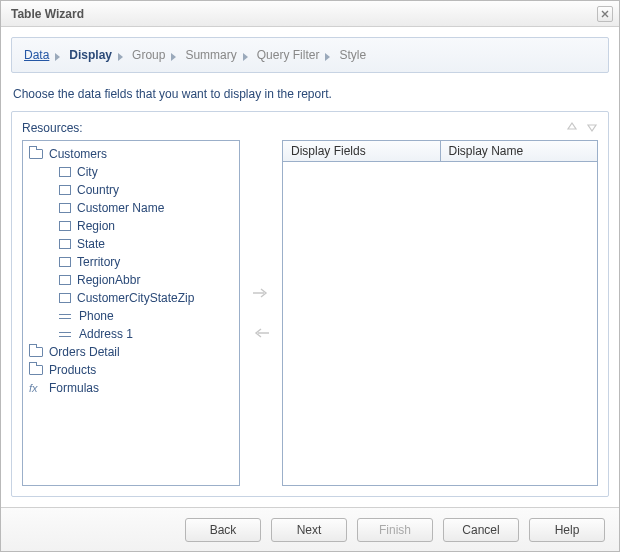 This screenshot has width=620, height=552. Describe the element at coordinates (96, 316) in the screenshot. I see `tree-node-label: Phone` at that location.